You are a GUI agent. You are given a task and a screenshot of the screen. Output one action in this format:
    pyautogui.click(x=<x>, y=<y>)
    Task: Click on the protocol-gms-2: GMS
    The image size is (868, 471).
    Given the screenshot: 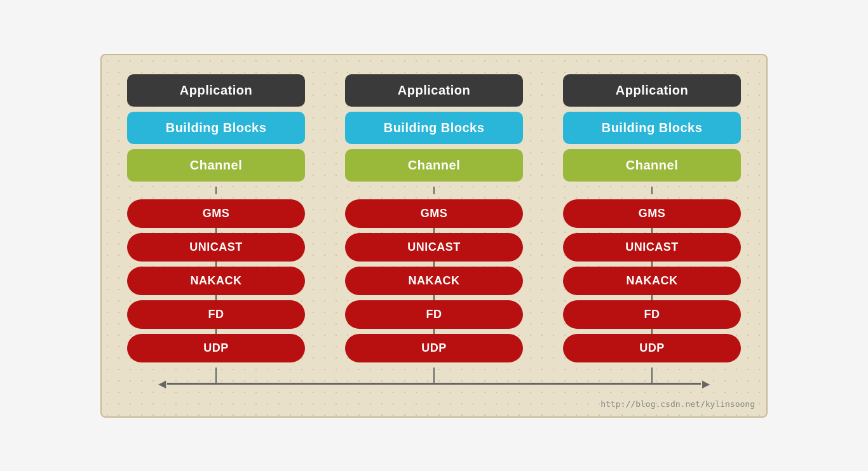 What is the action you would take?
    pyautogui.click(x=434, y=216)
    